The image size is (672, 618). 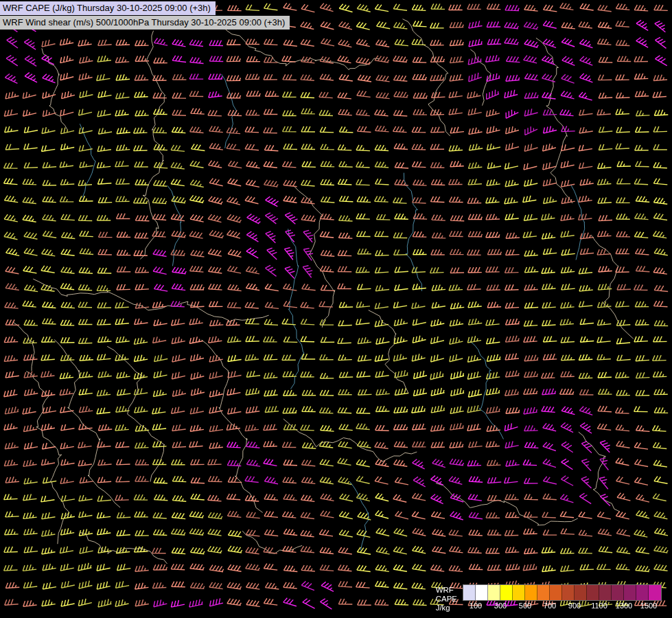 I want to click on legend-tick-label: 300, so click(x=500, y=606).